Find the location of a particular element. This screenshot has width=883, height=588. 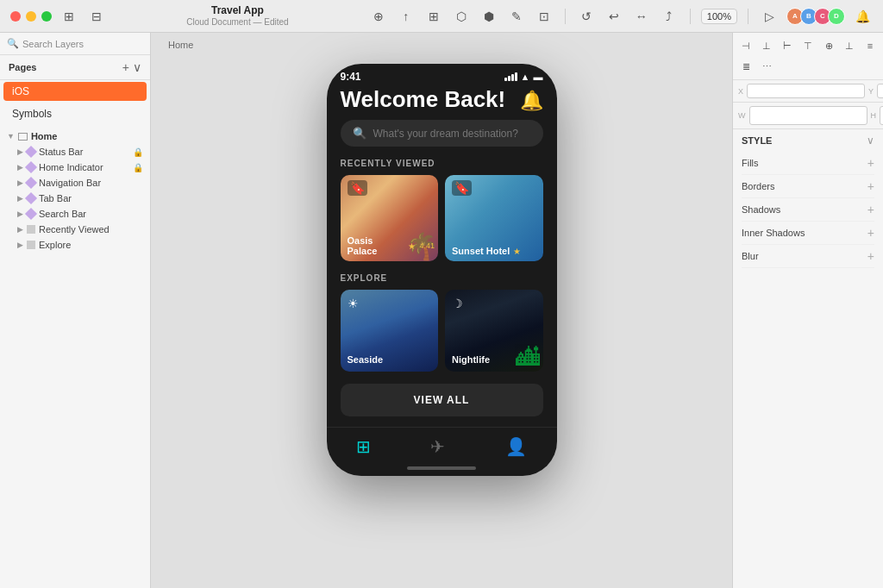

layer-label: Search Bar is located at coordinates (91, 214).